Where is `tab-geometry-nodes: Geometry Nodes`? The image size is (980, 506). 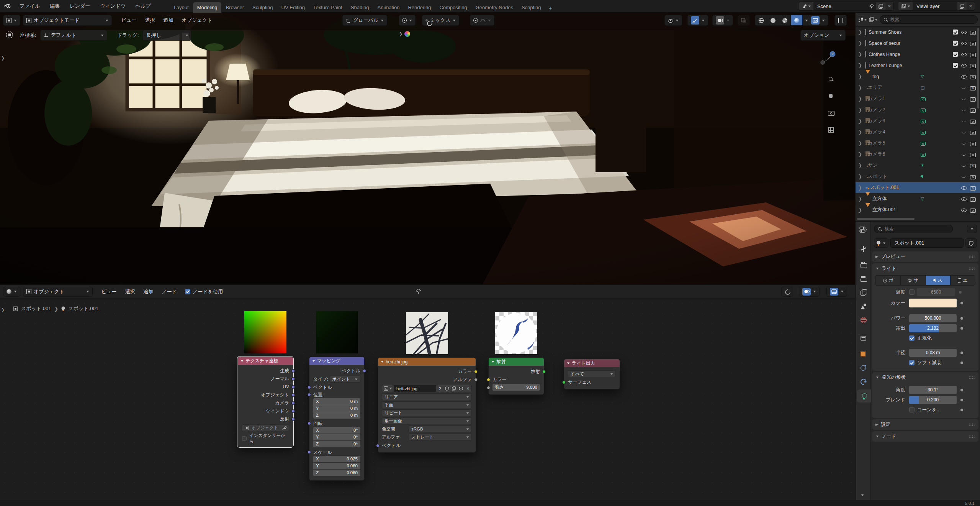 tab-geometry-nodes: Geometry Nodes is located at coordinates (494, 8).